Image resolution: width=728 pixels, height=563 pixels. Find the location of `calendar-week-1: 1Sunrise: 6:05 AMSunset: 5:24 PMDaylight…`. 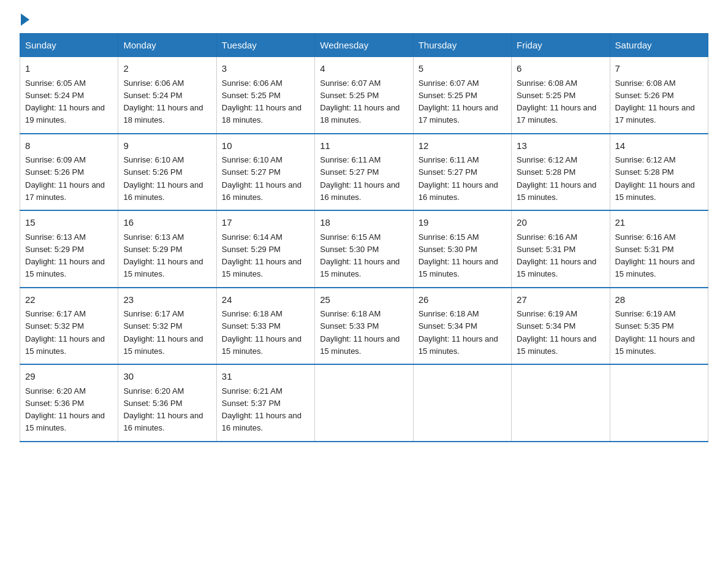

calendar-week-1: 1Sunrise: 6:05 AMSunset: 5:24 PMDaylight… is located at coordinates (364, 96).